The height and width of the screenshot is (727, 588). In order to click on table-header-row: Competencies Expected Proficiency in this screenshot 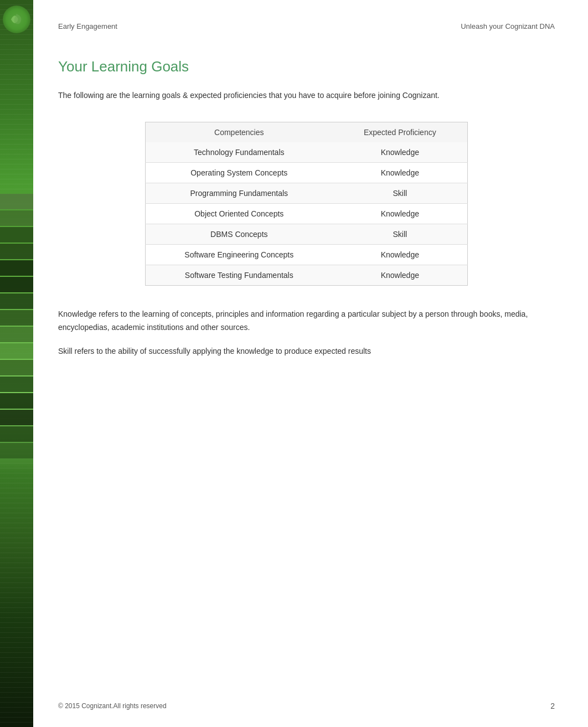, I will do `click(306, 132)`.